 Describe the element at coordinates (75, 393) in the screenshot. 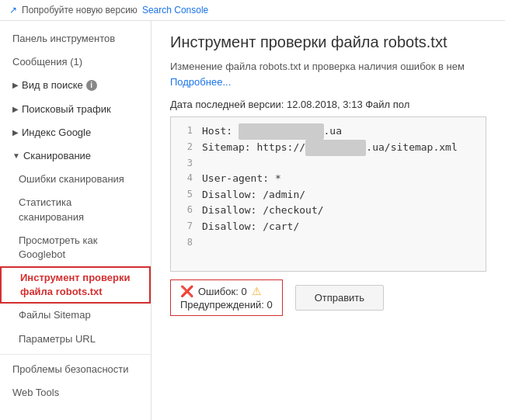

I see `sidebar-item-web-tools: Web Tools` at that location.